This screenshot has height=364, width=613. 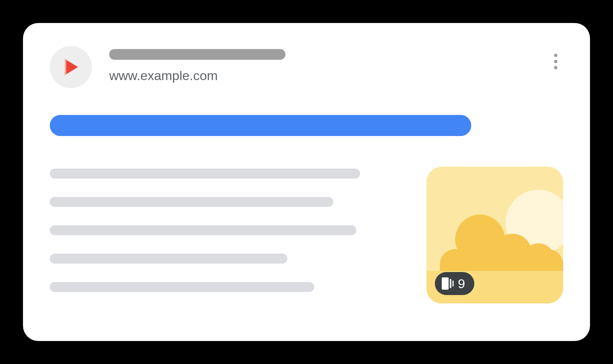 What do you see at coordinates (502, 261) in the screenshot?
I see `cloud-icon` at bounding box center [502, 261].